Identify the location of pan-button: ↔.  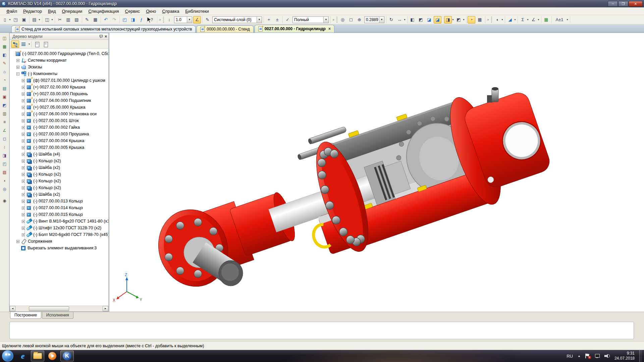
(400, 20).